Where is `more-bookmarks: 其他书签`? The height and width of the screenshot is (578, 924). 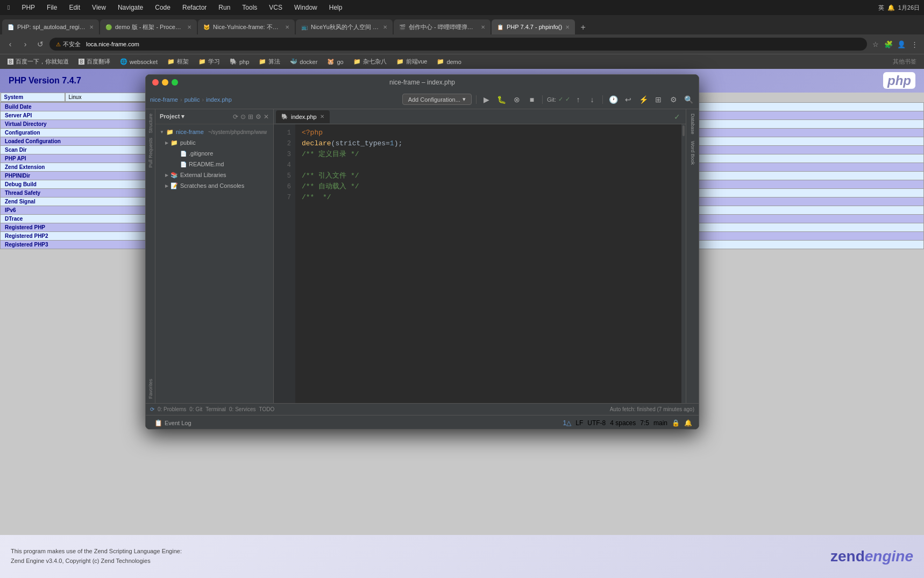 more-bookmarks: 其他书签 is located at coordinates (907, 61).